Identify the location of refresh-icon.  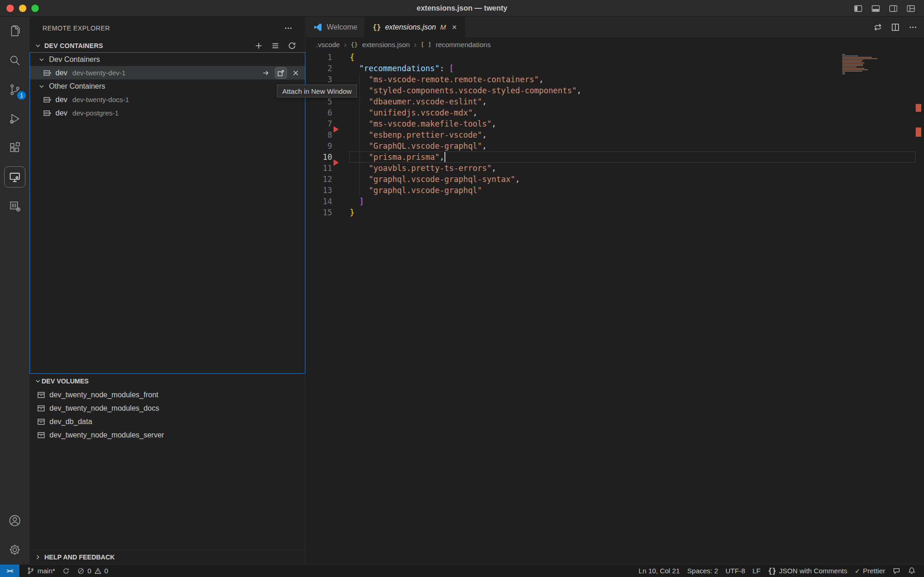
(292, 46).